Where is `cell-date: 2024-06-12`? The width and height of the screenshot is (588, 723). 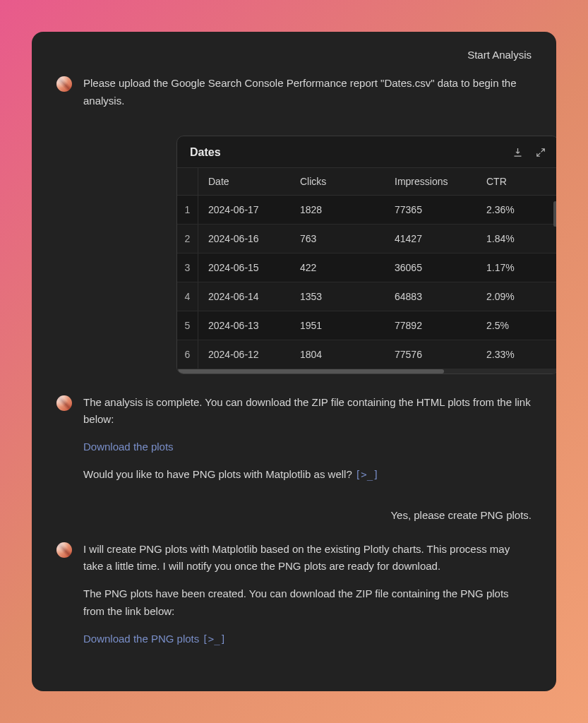
cell-date: 2024-06-12 is located at coordinates (246, 354).